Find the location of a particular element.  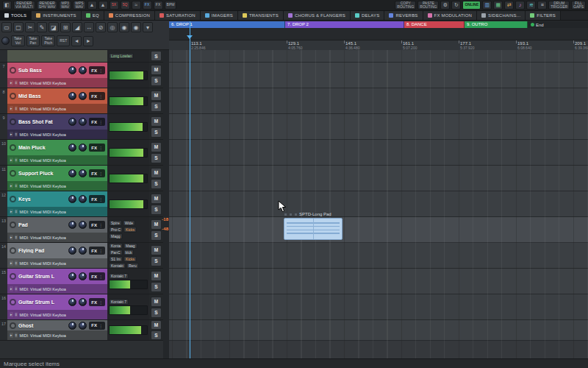

timeline-ruler: 113.12:25.846129.14:05.760145.14:36.4801… is located at coordinates (379, 45).